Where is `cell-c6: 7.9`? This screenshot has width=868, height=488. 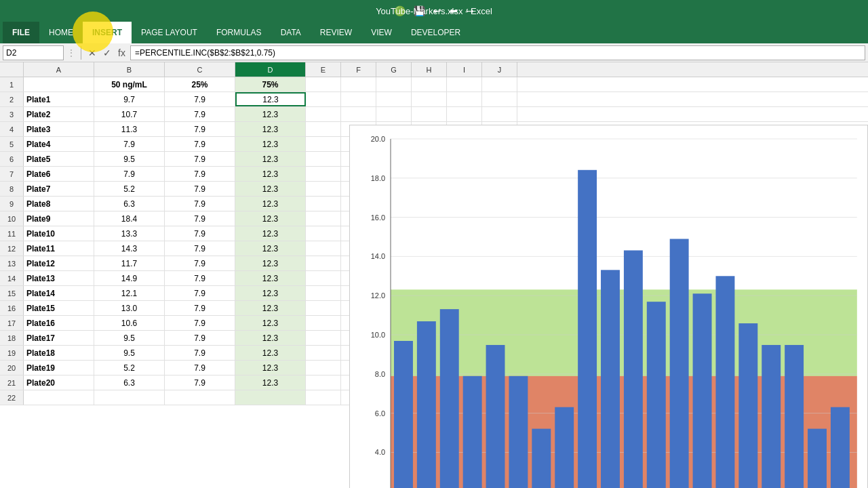
cell-c6: 7.9 is located at coordinates (200, 159).